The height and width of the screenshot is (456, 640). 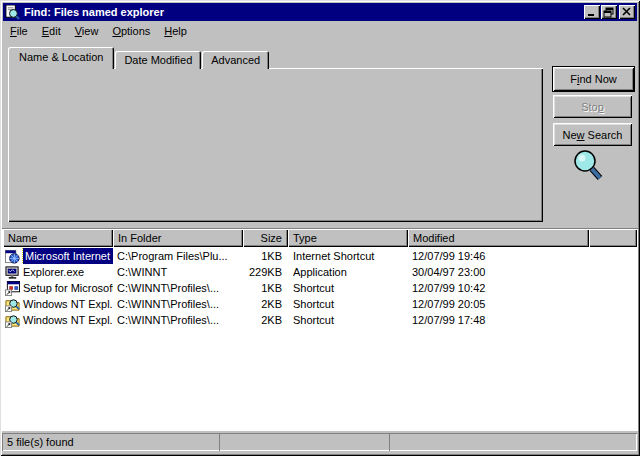 What do you see at coordinates (627, 12) in the screenshot?
I see `close-icon` at bounding box center [627, 12].